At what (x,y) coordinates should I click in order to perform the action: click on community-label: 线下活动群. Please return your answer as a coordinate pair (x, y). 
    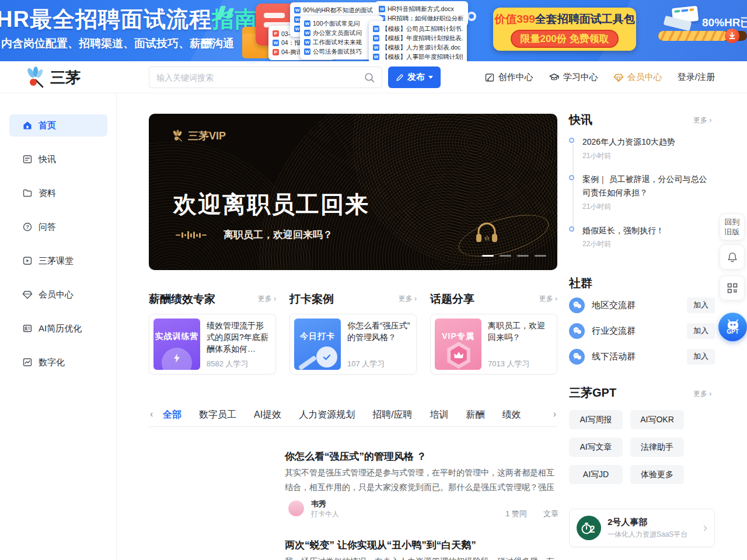
    Looking at the image, I should click on (640, 357).